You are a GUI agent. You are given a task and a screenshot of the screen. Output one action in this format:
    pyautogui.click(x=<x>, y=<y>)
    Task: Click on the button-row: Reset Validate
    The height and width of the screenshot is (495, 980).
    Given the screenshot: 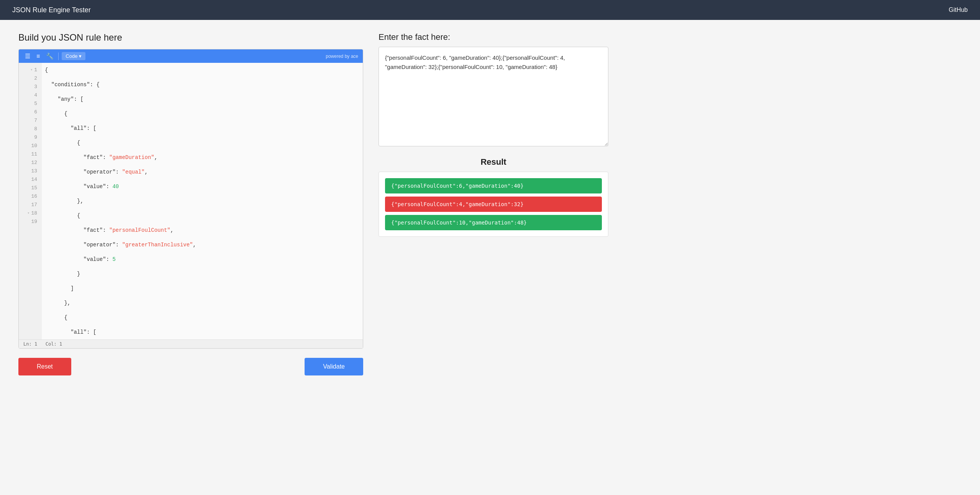 What is the action you would take?
    pyautogui.click(x=191, y=367)
    